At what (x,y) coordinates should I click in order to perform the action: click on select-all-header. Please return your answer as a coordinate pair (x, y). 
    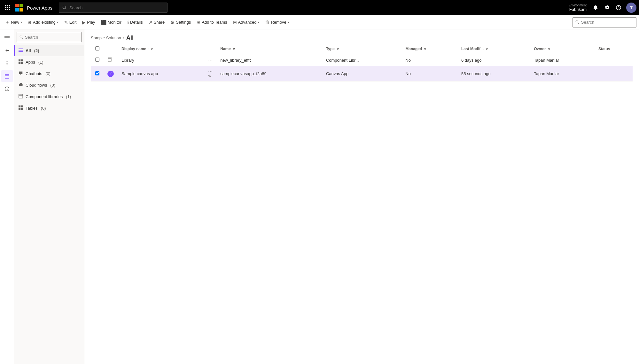
    Looking at the image, I should click on (97, 49).